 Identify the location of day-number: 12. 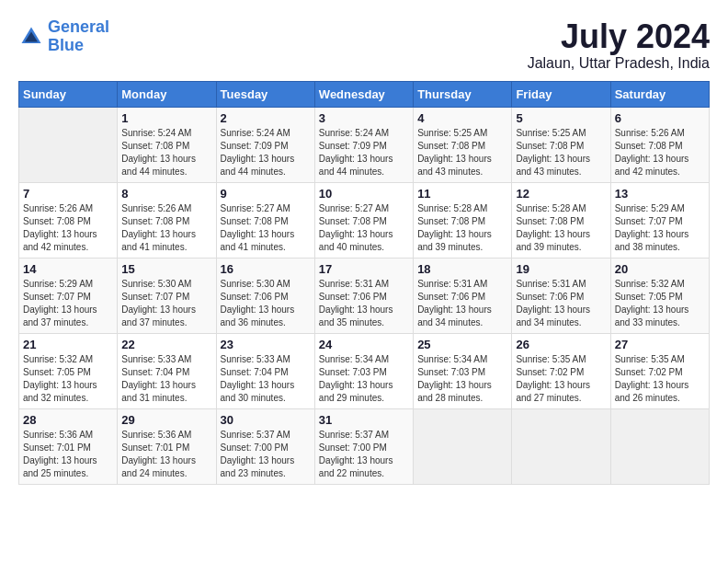
(561, 193).